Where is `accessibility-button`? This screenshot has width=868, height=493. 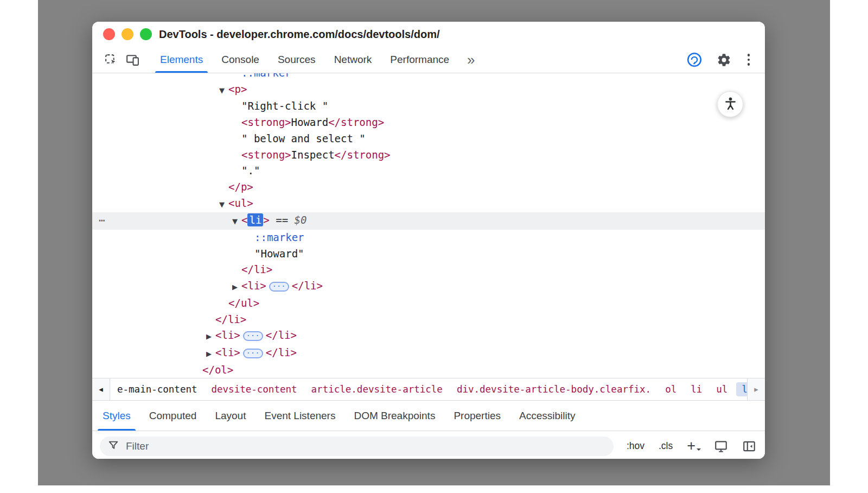
accessibility-button is located at coordinates (730, 104).